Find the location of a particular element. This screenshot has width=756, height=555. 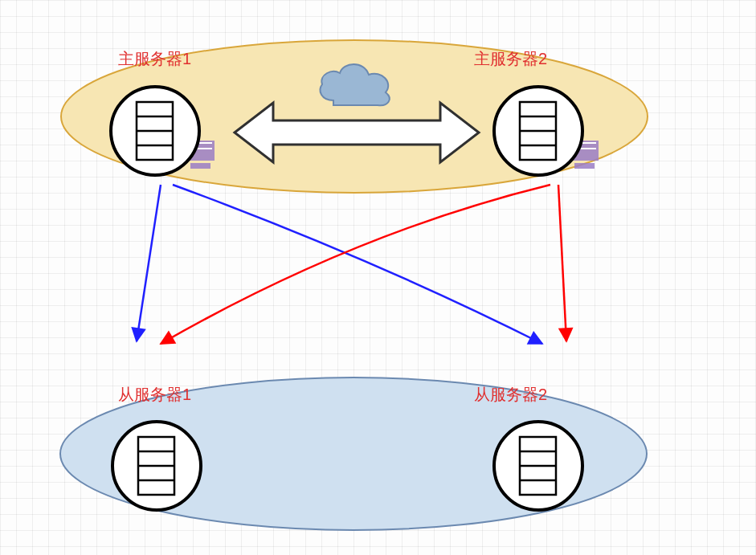

master-server-2-label: 主服务器2 is located at coordinates (511, 59).